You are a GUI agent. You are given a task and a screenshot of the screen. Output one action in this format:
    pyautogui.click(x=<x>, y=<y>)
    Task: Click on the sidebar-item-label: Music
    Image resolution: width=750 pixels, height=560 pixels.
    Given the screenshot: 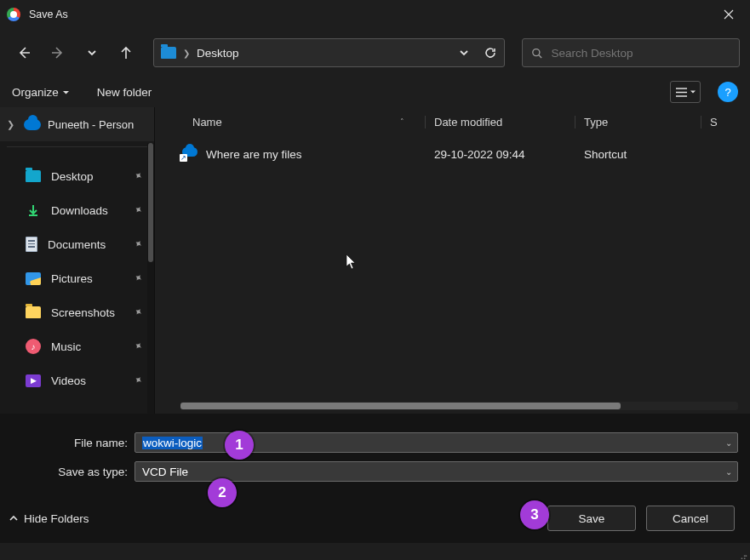 What is the action you would take?
    pyautogui.click(x=66, y=347)
    